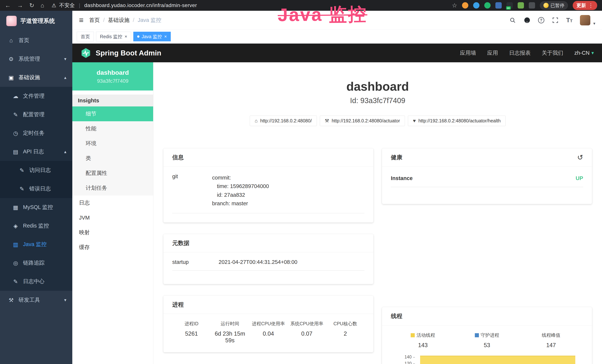 This screenshot has width=602, height=364. Describe the element at coordinates (551, 345) in the screenshot. I see `legend-value: 147` at that location.